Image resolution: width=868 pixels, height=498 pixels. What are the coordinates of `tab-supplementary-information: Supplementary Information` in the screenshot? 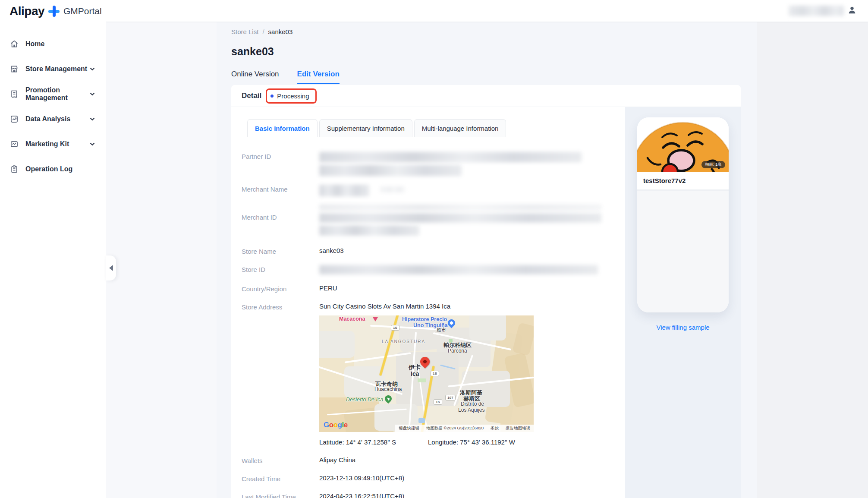 It's located at (366, 128).